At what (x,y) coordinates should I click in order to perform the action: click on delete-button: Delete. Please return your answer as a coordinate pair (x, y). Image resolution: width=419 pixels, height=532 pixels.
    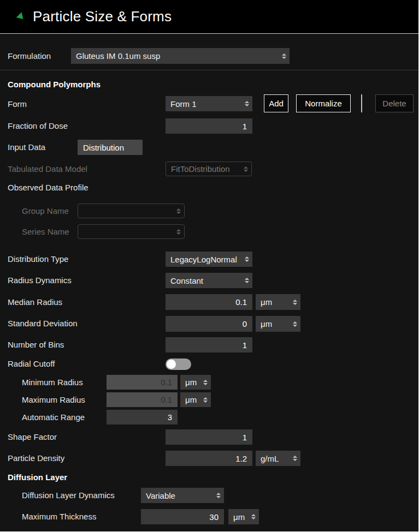
    Looking at the image, I should click on (394, 104).